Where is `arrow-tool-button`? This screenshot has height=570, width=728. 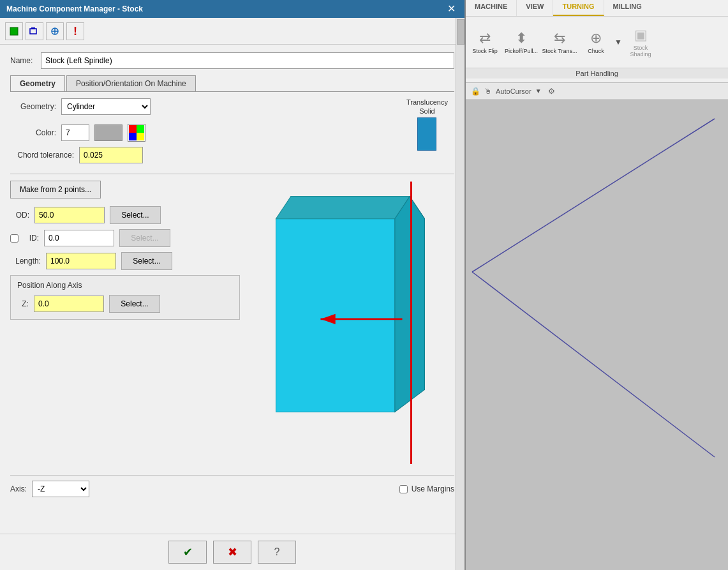 arrow-tool-button is located at coordinates (55, 31).